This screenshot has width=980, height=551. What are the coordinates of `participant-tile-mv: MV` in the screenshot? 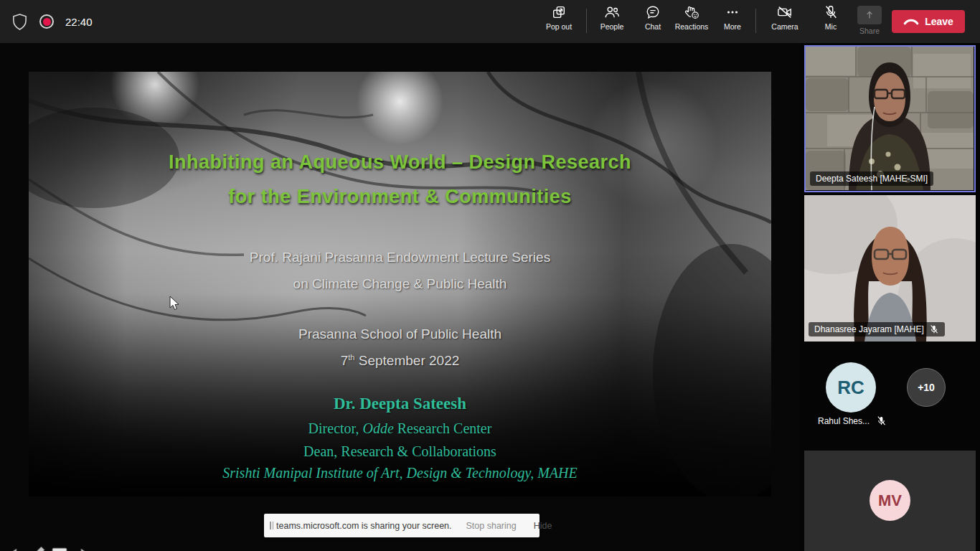 It's located at (890, 501).